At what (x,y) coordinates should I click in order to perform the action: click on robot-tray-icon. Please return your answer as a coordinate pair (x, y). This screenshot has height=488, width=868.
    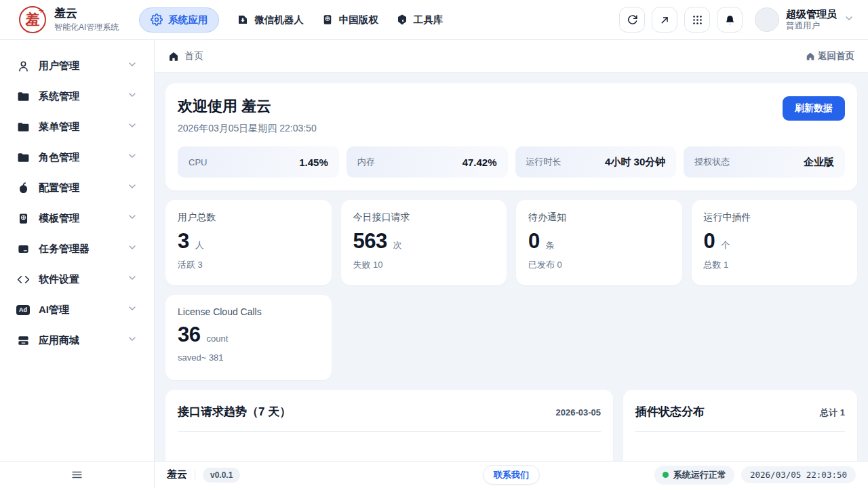
    Looking at the image, I should click on (243, 20).